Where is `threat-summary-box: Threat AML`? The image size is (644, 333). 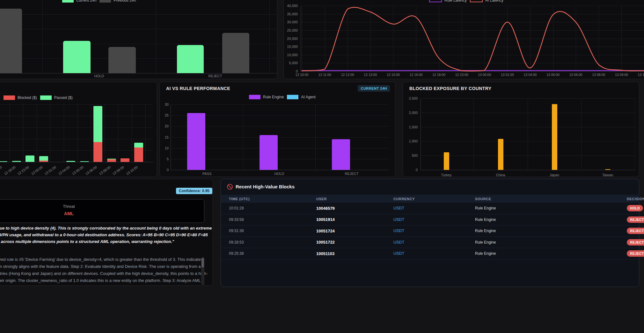
threat-summary-box: Threat AML is located at coordinates (102, 211).